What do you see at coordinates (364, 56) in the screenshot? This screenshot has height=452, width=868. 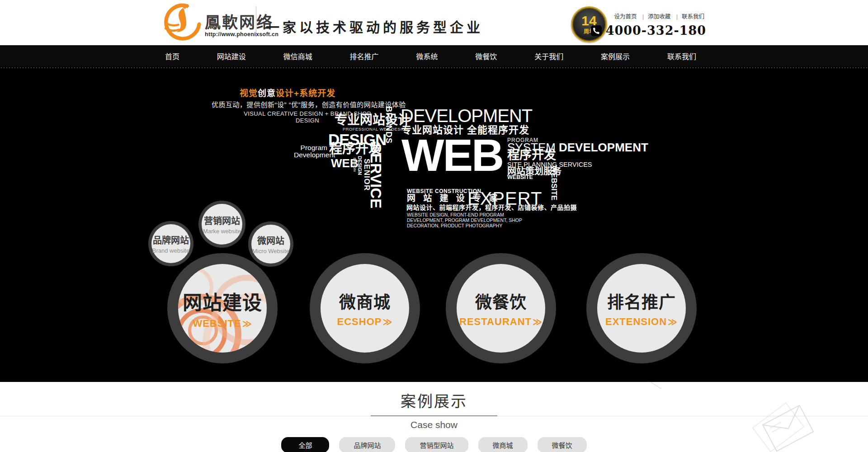 I see `nav-item-ranking: 排名推广` at bounding box center [364, 56].